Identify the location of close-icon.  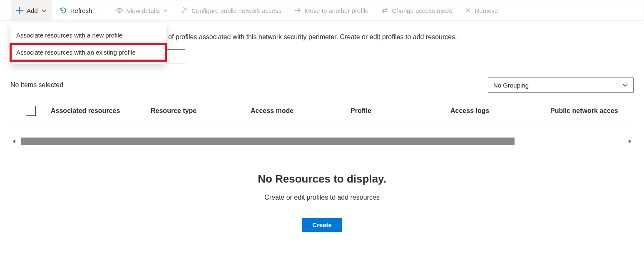
(468, 10).